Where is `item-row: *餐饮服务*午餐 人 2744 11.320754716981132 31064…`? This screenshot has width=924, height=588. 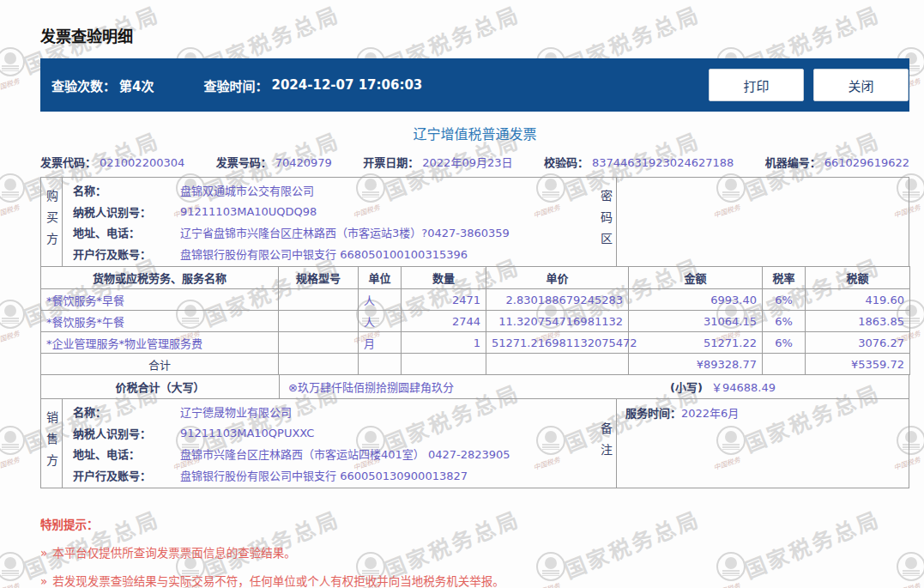
item-row: *餐饮服务*午餐 人 2744 11.320754716981132 31064… is located at coordinates (475, 321).